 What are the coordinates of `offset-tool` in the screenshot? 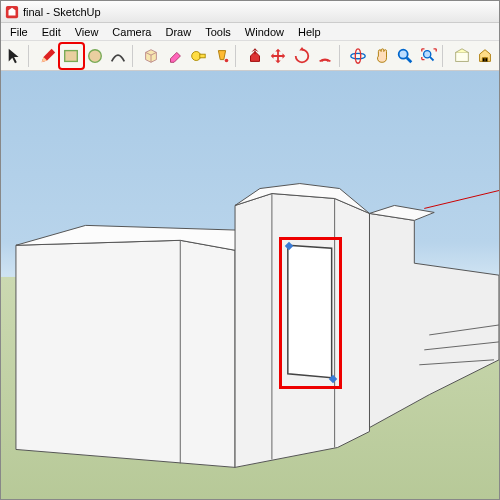 It's located at (324, 56).